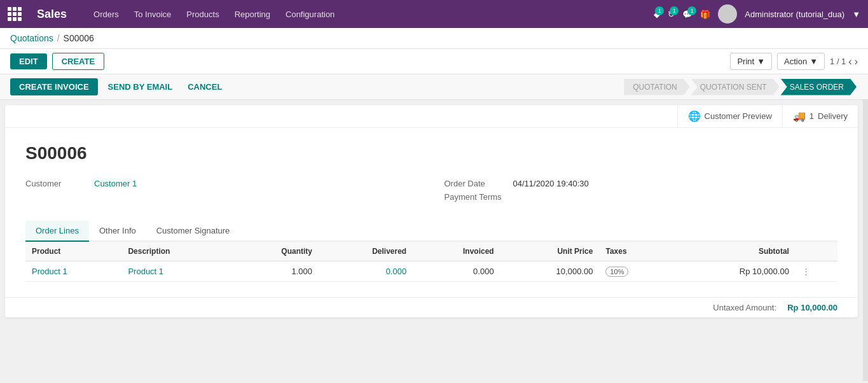 The width and height of the screenshot is (868, 383). I want to click on row-subtotal: Rp 10,000.00, so click(733, 272).